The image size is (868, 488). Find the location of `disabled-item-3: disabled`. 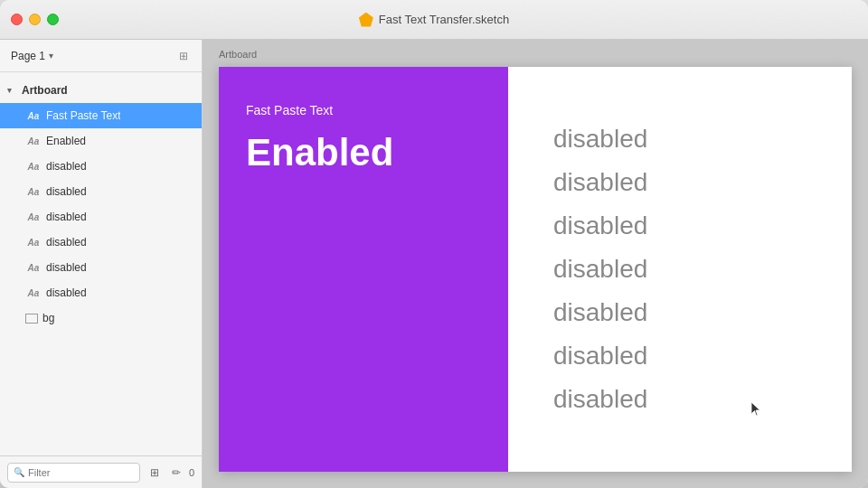

disabled-item-3: disabled is located at coordinates (680, 226).